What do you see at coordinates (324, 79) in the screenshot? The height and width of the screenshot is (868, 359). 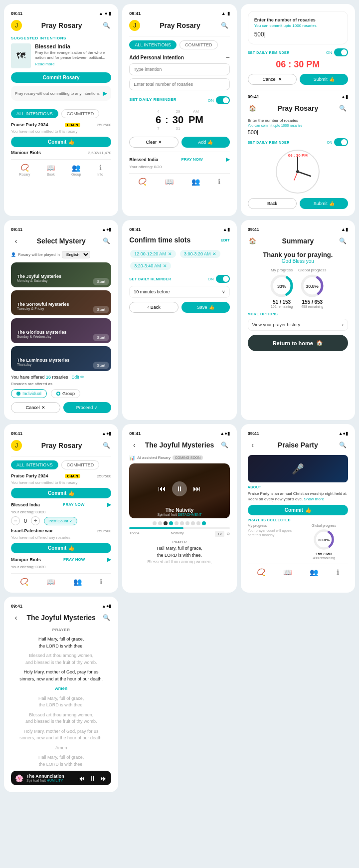 I see `submit-button: Submit 👍` at bounding box center [324, 79].